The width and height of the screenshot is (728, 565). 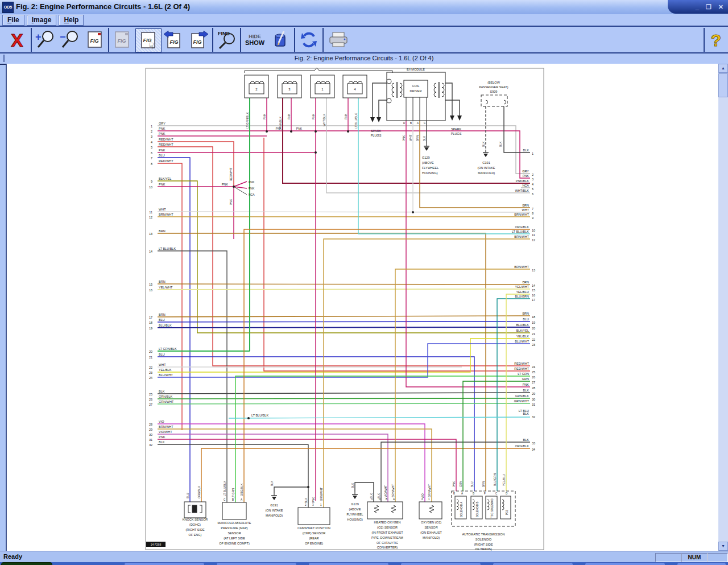 I want to click on left-pin-label: BLU, so click(x=162, y=155).